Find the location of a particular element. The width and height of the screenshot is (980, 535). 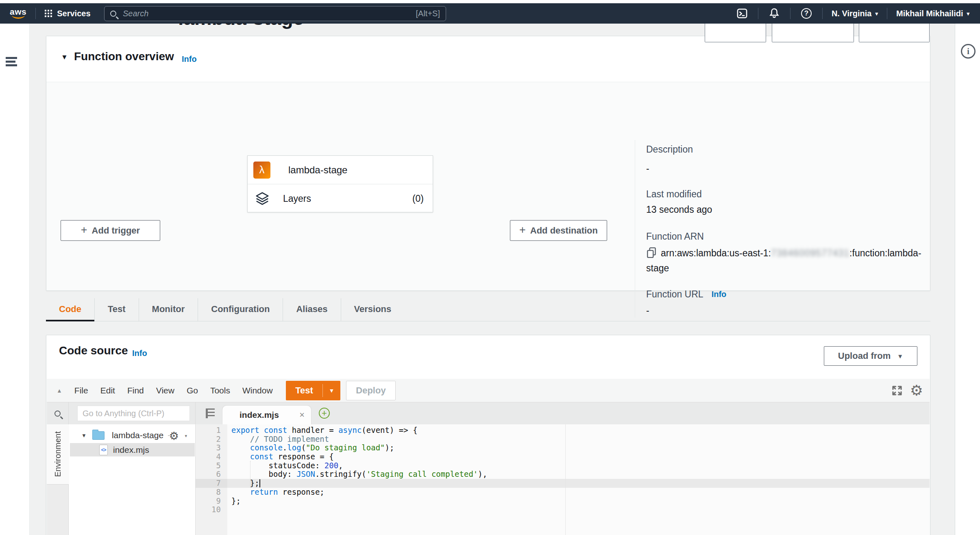

gutter: 12345678910 is located at coordinates (211, 480).